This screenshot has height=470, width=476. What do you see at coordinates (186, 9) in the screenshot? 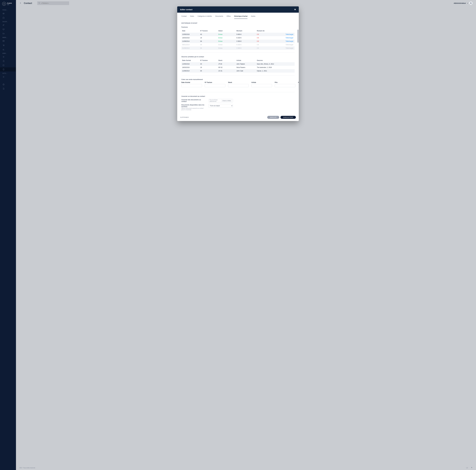
I see `modal-title: Editer contact` at bounding box center [186, 9].